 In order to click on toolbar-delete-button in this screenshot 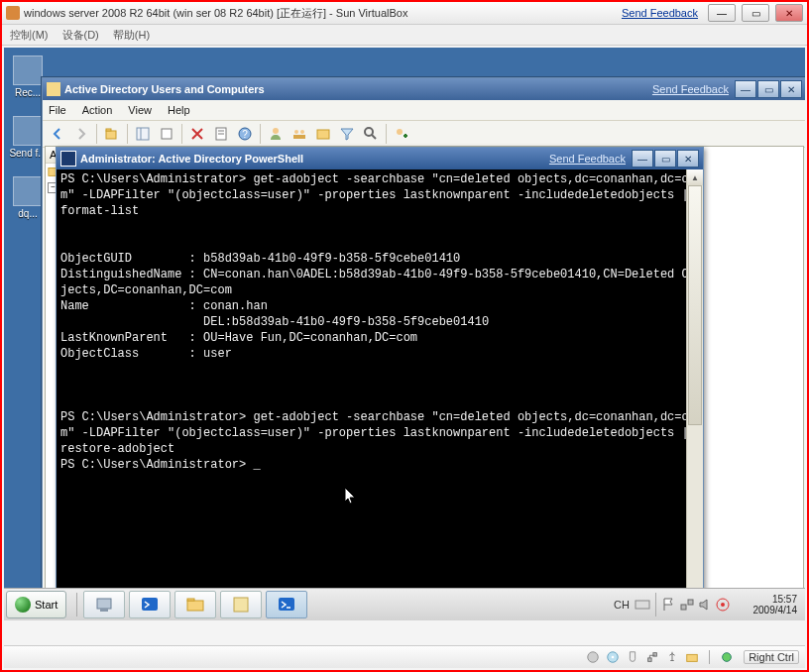, I will do `click(197, 134)`.